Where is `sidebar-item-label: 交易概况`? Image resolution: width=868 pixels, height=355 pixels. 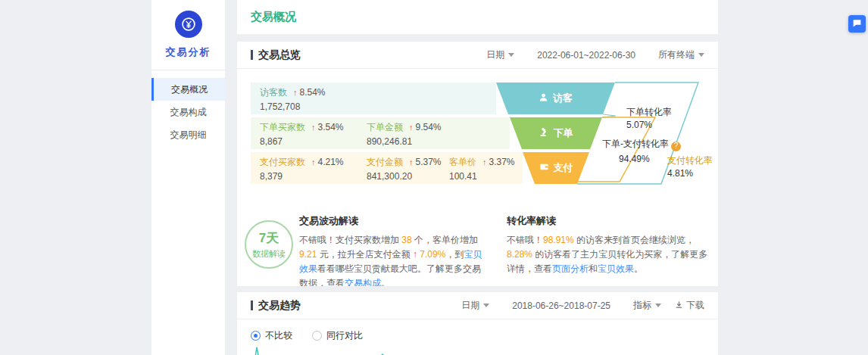 sidebar-item-label: 交易概况 is located at coordinates (189, 89).